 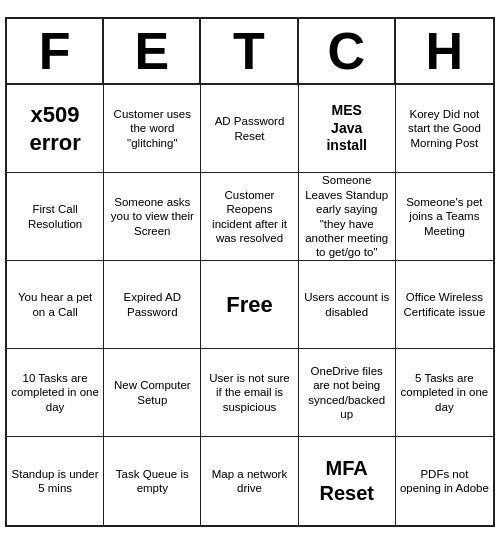 I want to click on cell-text-r1c3: AD Password Reset, so click(x=249, y=128).